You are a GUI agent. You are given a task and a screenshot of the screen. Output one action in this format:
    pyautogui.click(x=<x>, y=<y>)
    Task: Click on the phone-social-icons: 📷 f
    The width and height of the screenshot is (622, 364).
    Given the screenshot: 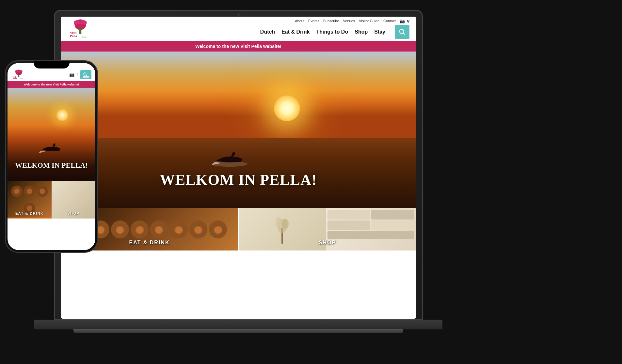 What is the action you would take?
    pyautogui.click(x=73, y=74)
    